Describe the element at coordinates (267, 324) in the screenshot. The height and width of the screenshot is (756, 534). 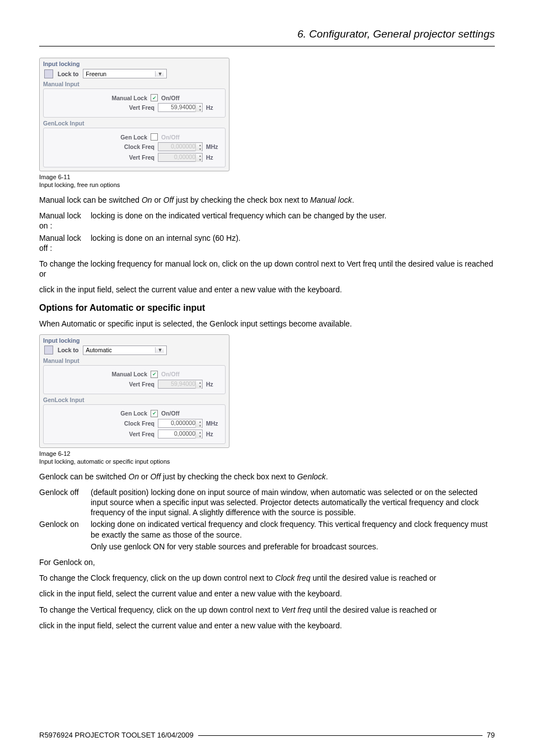
I see `body-text: When Automatic or specific input is sele…` at that location.